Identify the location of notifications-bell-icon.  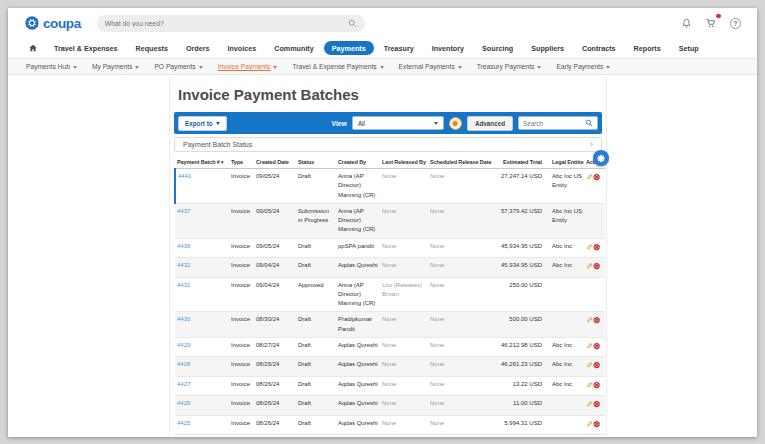
(686, 24).